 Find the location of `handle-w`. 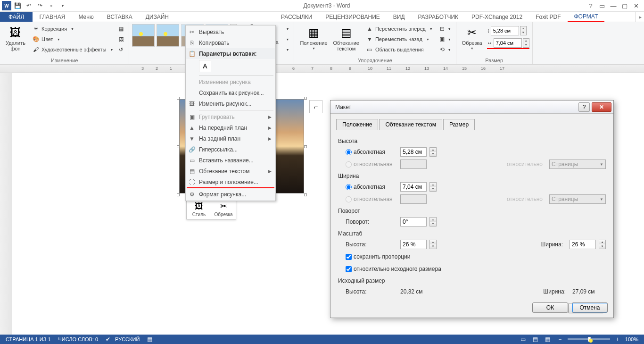

handle-w is located at coordinates (178, 147).